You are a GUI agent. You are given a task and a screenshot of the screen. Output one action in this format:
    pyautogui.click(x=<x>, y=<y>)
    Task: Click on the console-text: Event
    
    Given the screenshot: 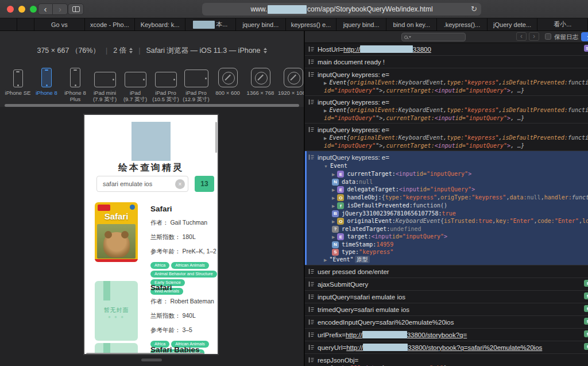 What is the action you would take?
    pyautogui.click(x=339, y=165)
    